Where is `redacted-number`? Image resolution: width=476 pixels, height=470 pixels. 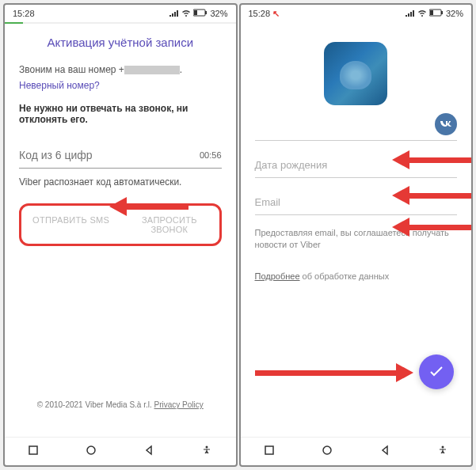
redacted-number is located at coordinates (152, 70).